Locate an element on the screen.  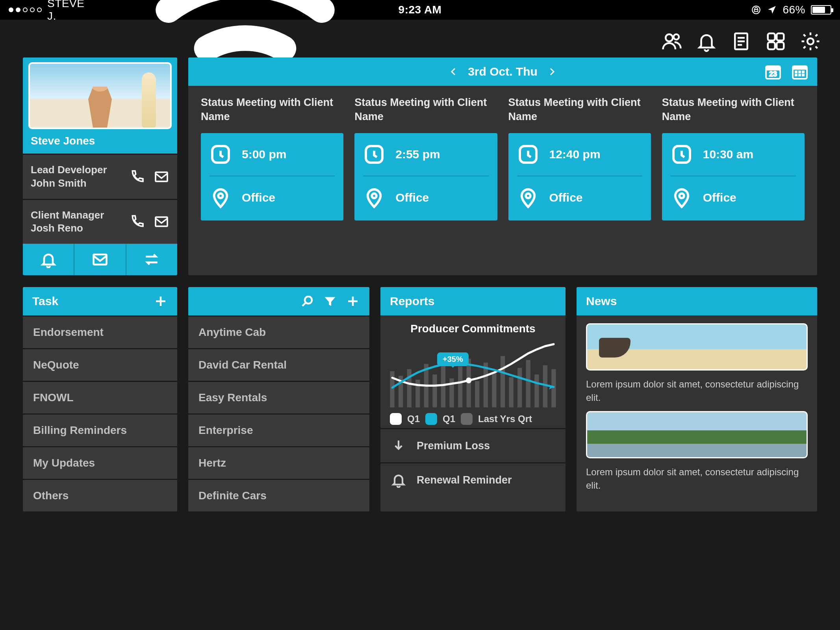
report-row: Renewal Reminder is located at coordinates (473, 480).